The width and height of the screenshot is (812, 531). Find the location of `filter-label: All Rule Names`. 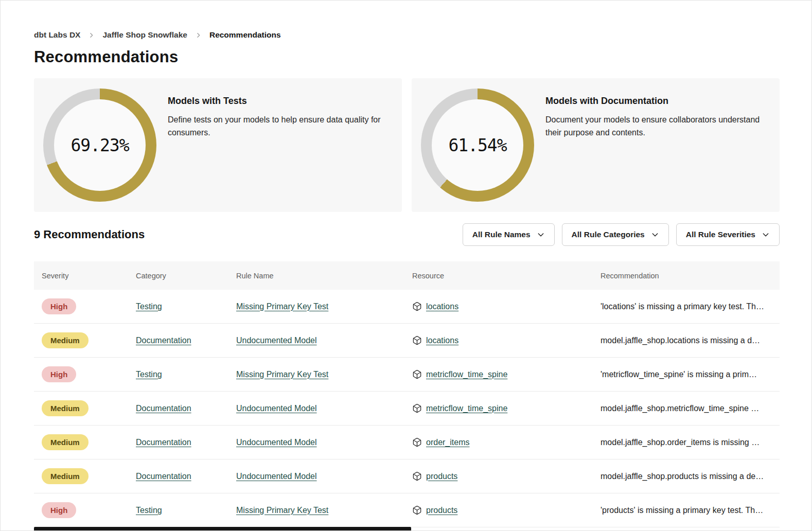

filter-label: All Rule Names is located at coordinates (501, 235).